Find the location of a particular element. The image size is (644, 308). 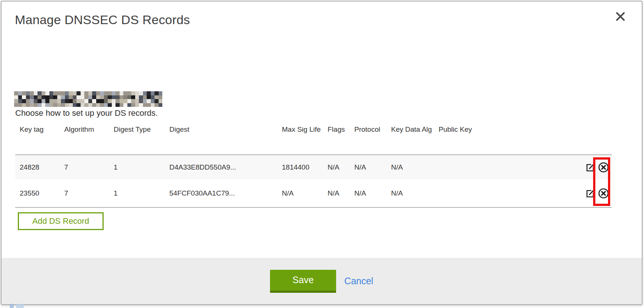

cell-key-tag: 24828 is located at coordinates (38, 167).